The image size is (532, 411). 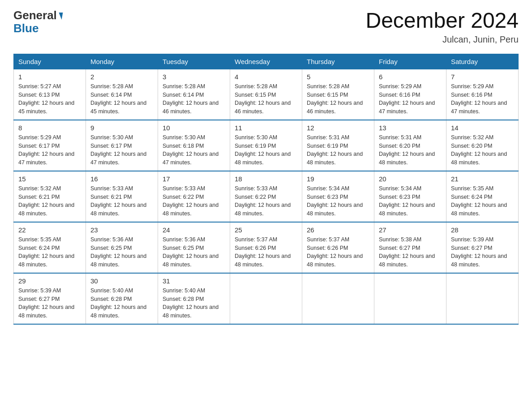 What do you see at coordinates (266, 61) in the screenshot?
I see `day-header-wednesday: Wednesday` at bounding box center [266, 61].